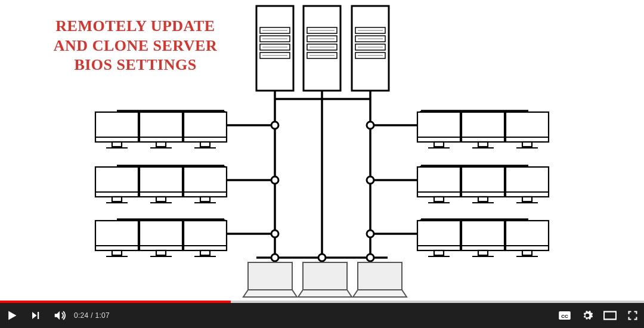  I want to click on play-button, so click(12, 315).